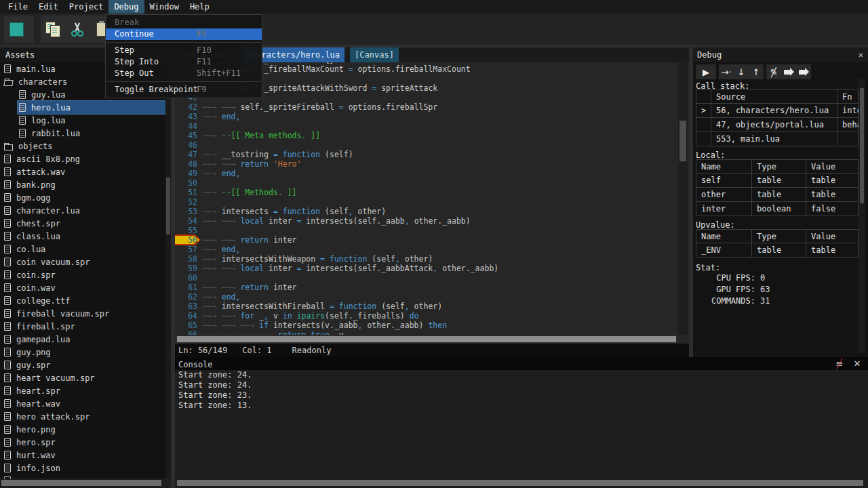 This screenshot has width=868, height=488. Describe the element at coordinates (427, 221) in the screenshot. I see `code-line: 54──→ ──→ local inter = intersects(self.…` at that location.